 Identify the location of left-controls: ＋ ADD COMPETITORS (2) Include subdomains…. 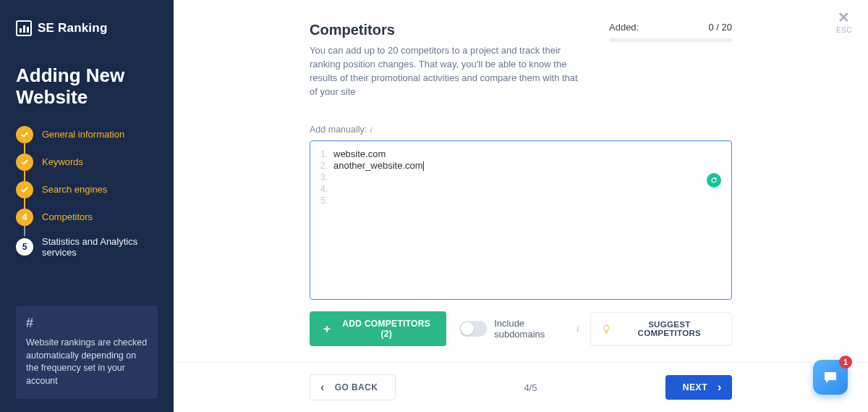
(444, 329).